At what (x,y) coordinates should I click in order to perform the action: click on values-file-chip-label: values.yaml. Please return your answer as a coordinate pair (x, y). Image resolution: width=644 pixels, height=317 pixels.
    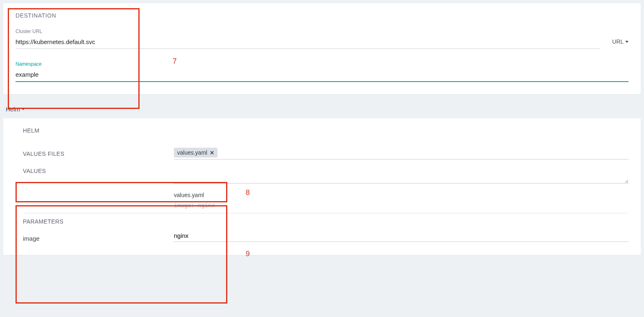
    Looking at the image, I should click on (192, 153).